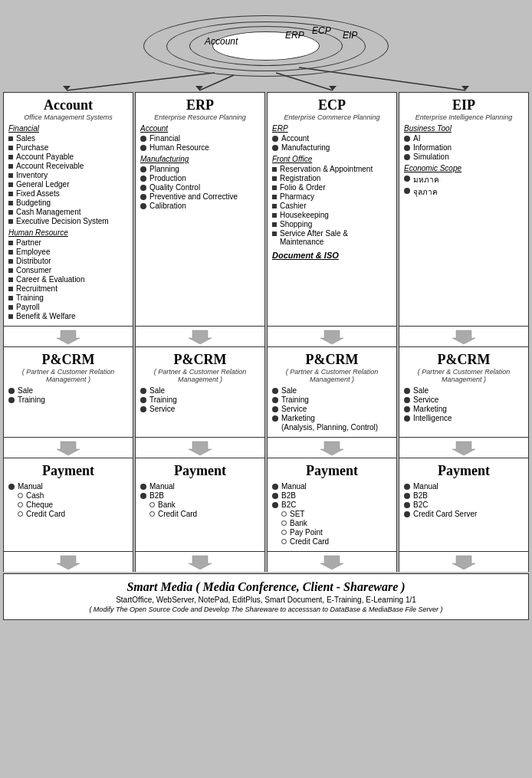 This screenshot has height=778, width=532. What do you see at coordinates (464, 117) in the screenshot?
I see `eip-subtitle: Enterprise Intelligence Planning` at bounding box center [464, 117].